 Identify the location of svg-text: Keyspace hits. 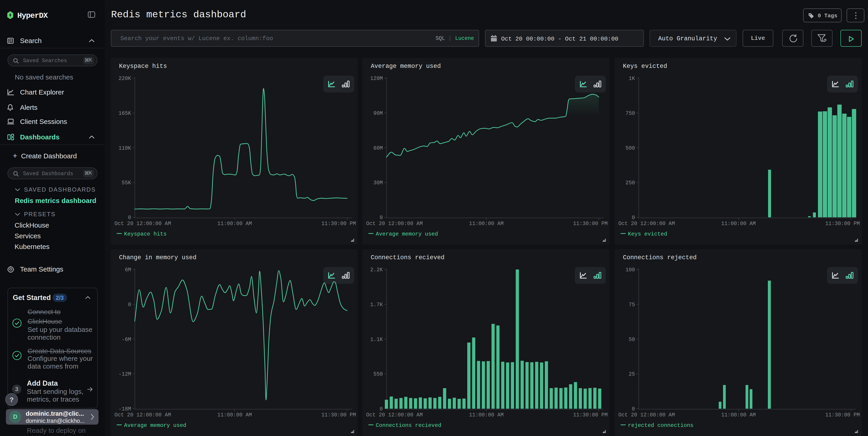
(145, 234).